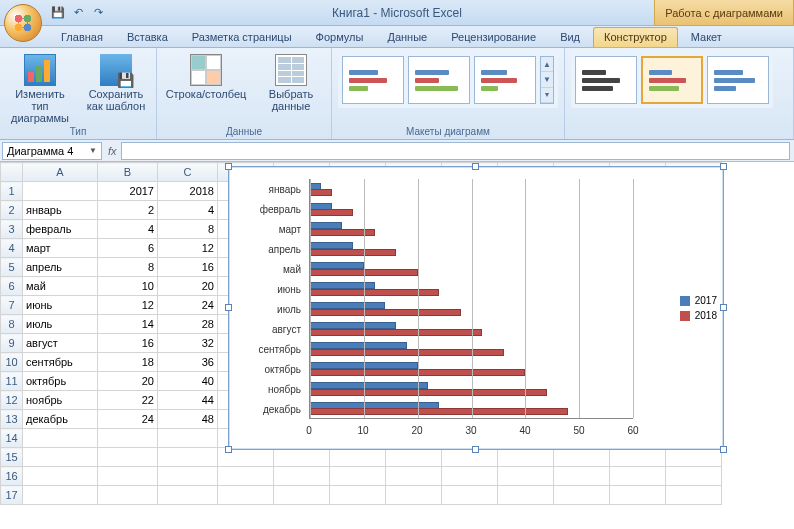 This screenshot has height=529, width=794. What do you see at coordinates (23, 23) in the screenshot?
I see `office-button` at bounding box center [23, 23].